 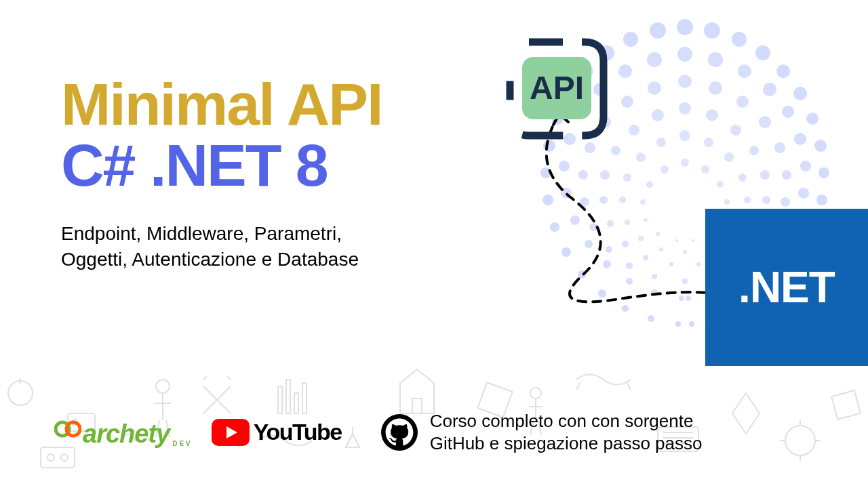 What do you see at coordinates (566, 443) in the screenshot?
I see `github-line-2: GitHub e spiegazione passo passo` at bounding box center [566, 443].